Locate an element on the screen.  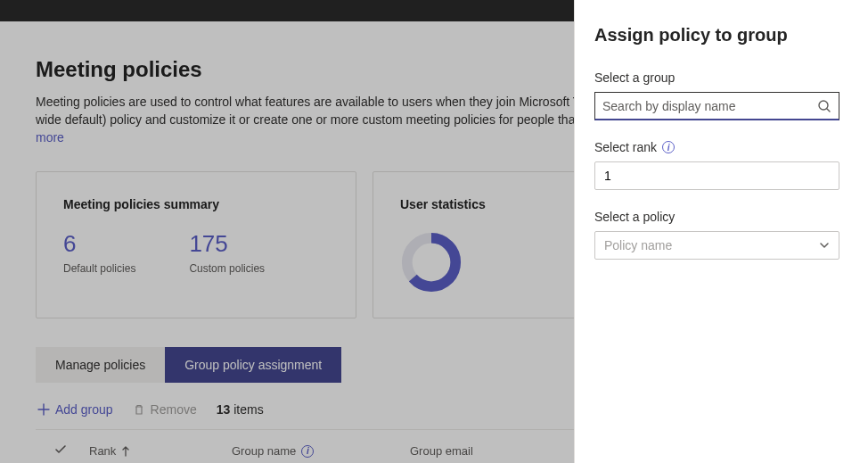
group-search-box is located at coordinates (717, 106).